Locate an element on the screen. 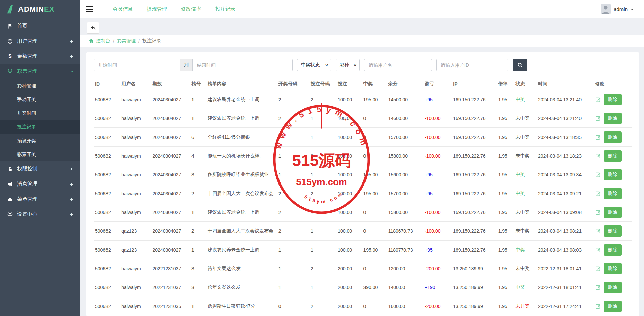  flag-icon is located at coordinates (10, 26).